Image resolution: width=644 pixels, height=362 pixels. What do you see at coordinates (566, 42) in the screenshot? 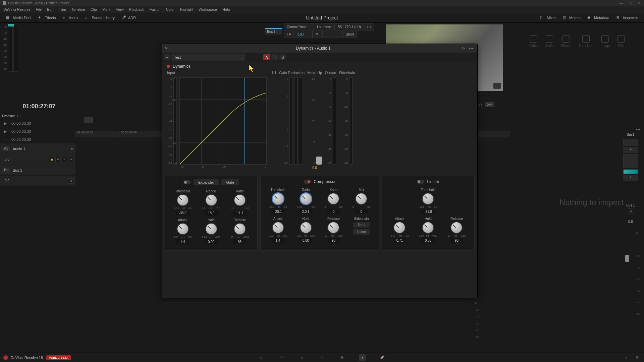
I see `tab-effects: Effects` at bounding box center [566, 42].